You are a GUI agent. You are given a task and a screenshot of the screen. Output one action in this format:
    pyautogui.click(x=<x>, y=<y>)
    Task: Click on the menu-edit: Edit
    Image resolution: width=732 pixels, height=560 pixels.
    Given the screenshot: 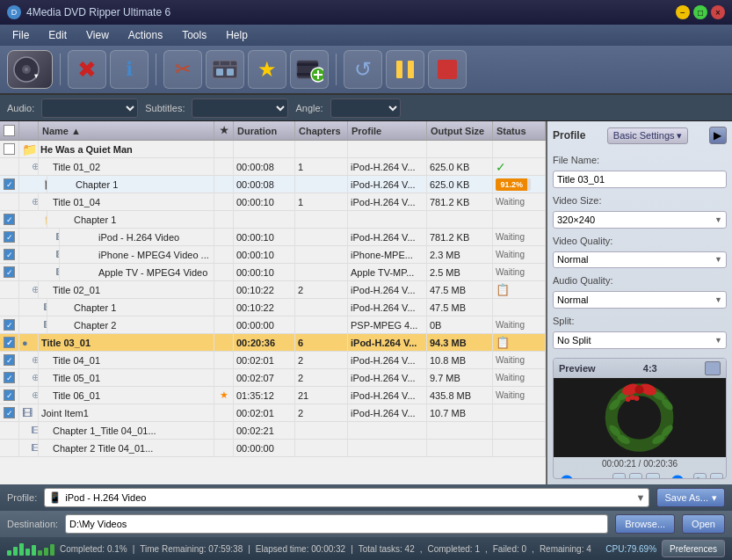 What is the action you would take?
    pyautogui.click(x=58, y=35)
    